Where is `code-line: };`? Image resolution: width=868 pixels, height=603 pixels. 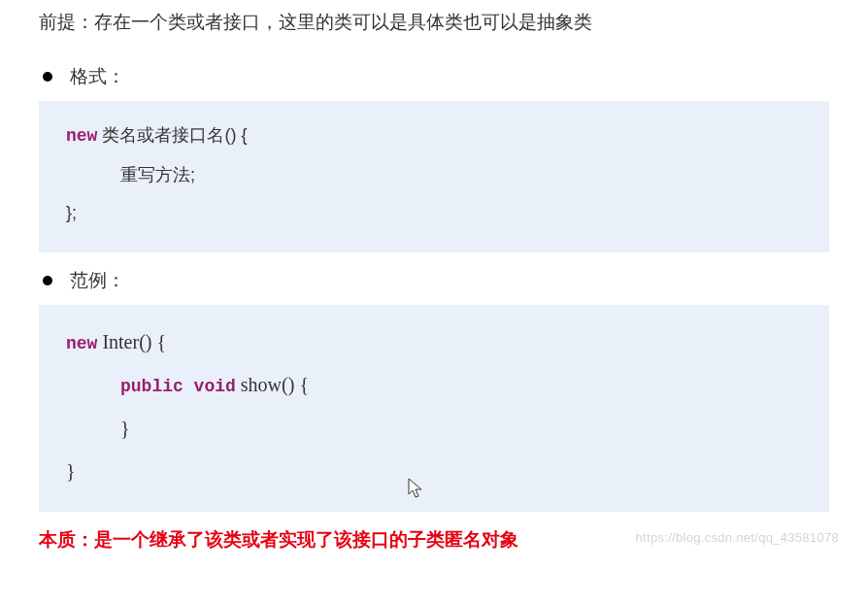
code-line: }; is located at coordinates (434, 214).